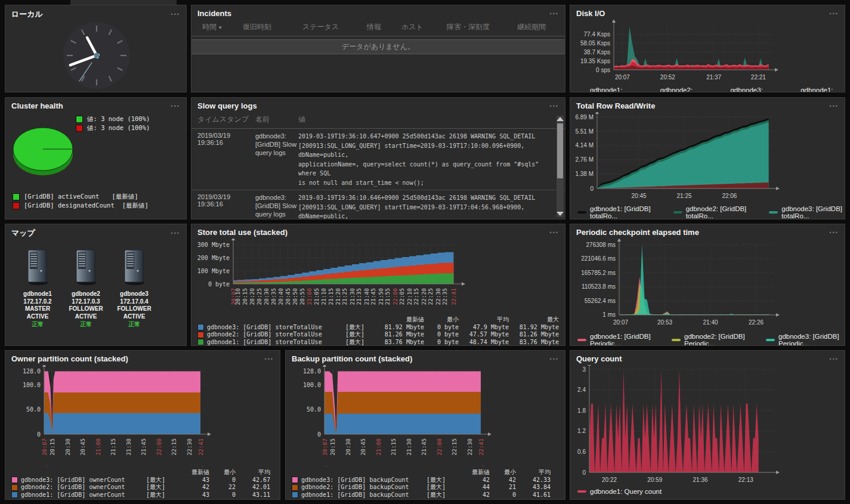 Image resolution: width=850 pixels, height=504 pixels. I want to click on svg-text: 20:15, so click(52, 447).